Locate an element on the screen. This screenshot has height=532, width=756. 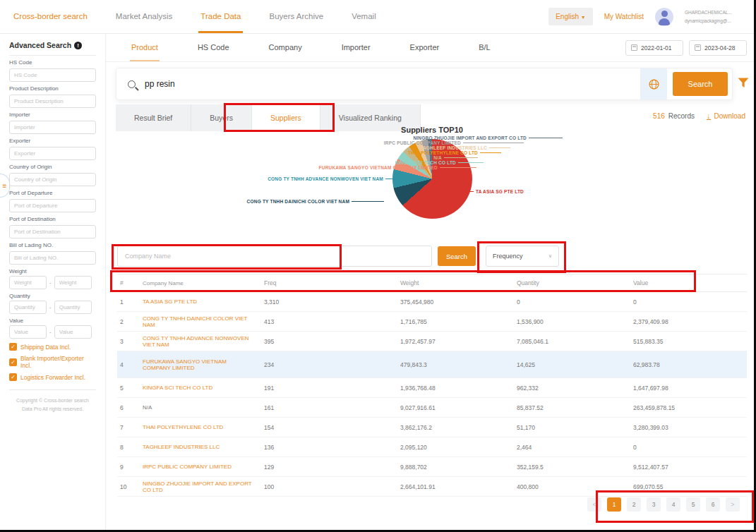
table-row: 2CONG TY TNHH DAINICHI COLOR VIET NAM413… is located at coordinates (432, 322).